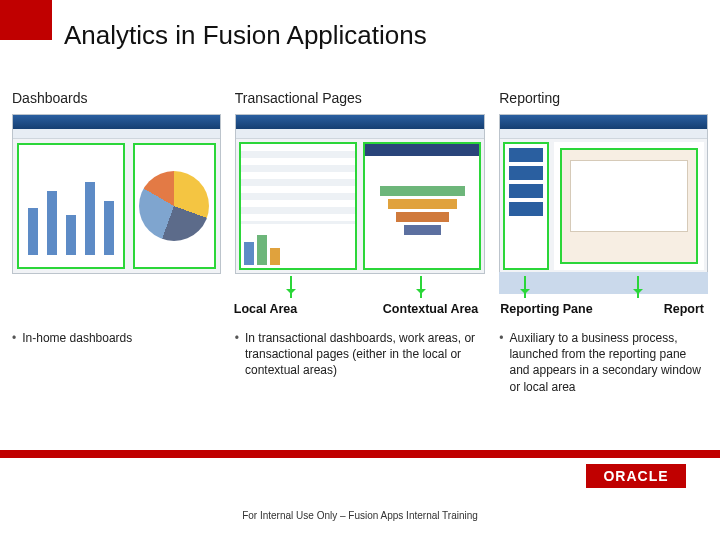  I want to click on oracle-logo: ORACLE, so click(636, 476).